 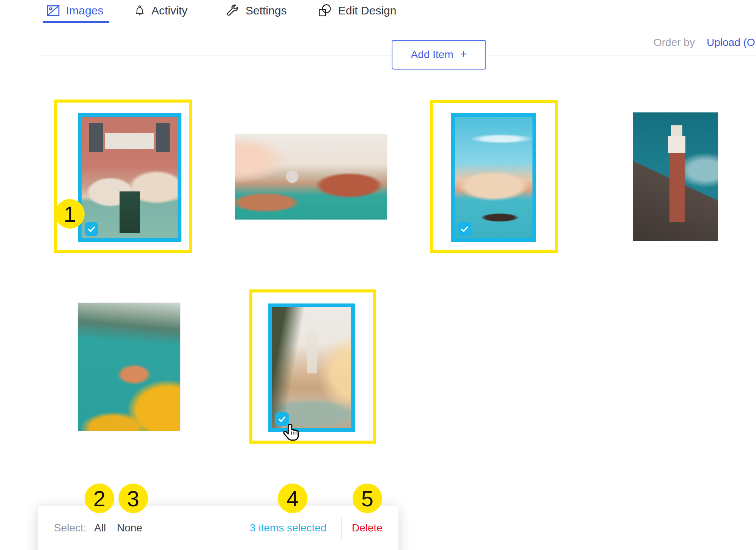 I want to click on items-selected-count: 3 items selected, so click(x=288, y=528).